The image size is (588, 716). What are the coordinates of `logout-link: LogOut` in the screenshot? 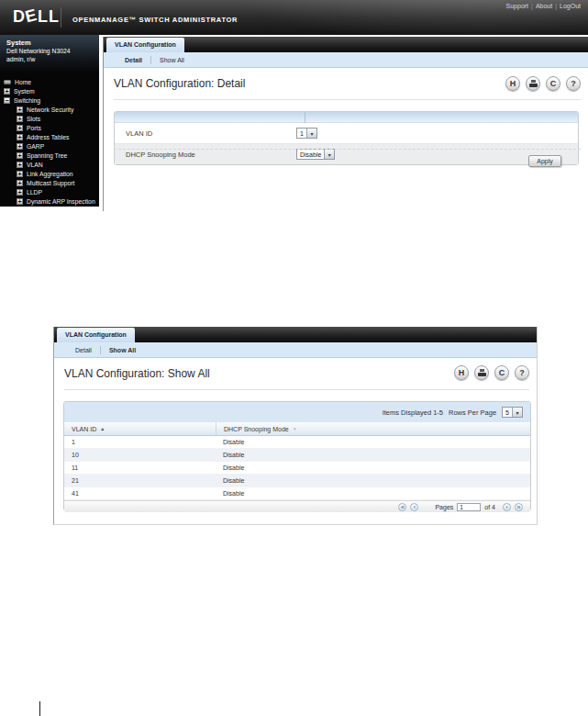 It's located at (571, 6).